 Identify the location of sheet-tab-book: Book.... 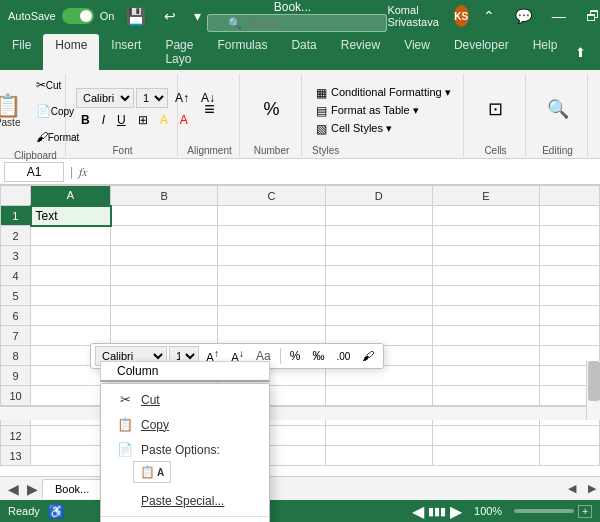
(72, 489).